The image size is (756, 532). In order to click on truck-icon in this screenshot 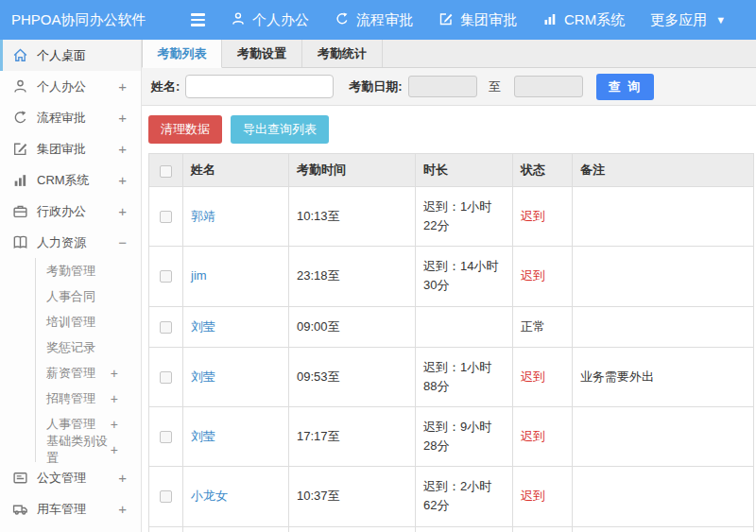, I will do `click(21, 508)`.